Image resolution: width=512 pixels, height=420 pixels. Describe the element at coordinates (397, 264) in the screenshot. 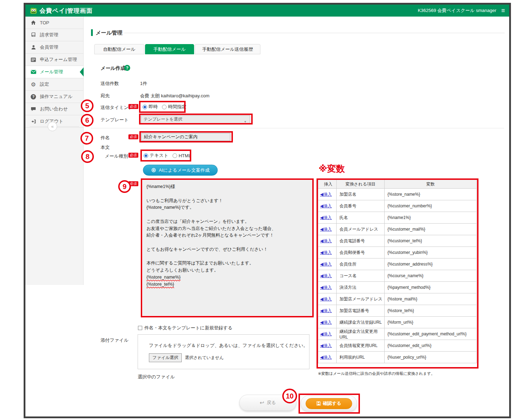

I see `table-row: ◀挿入会員住所{%customer_address%}` at that location.